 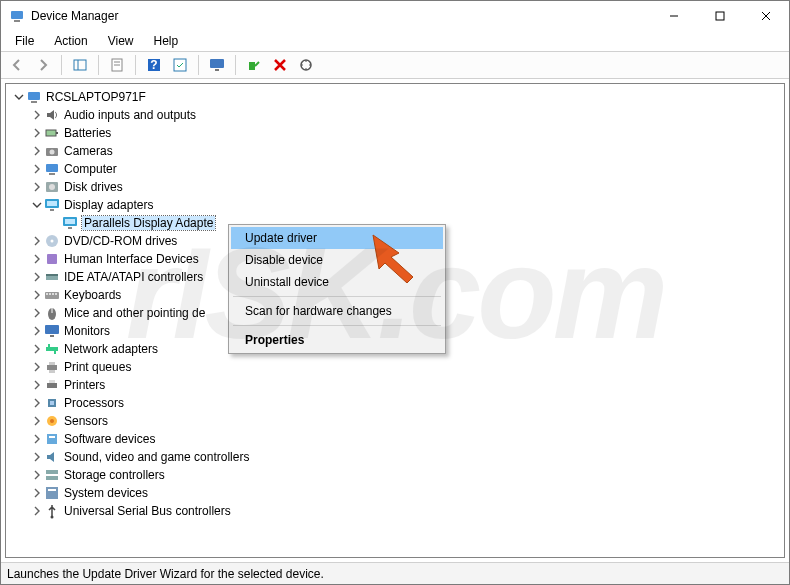 What do you see at coordinates (395, 133) in the screenshot?
I see `tree-category-battery: Batteries` at bounding box center [395, 133].